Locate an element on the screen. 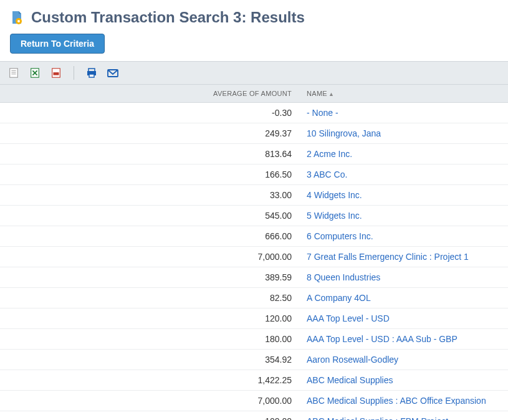  table-row: 7,000.007 Great Falls Emergency Clinic :… is located at coordinates (254, 257).